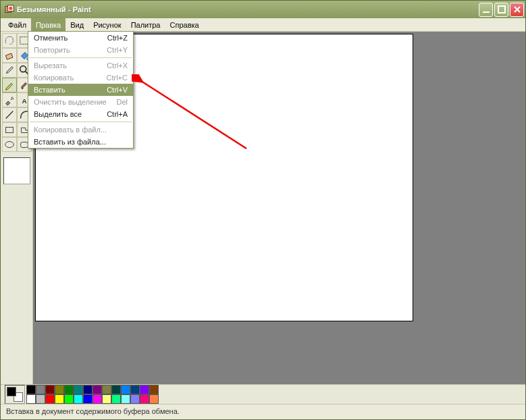 This screenshot has width=526, height=420. What do you see at coordinates (263, 25) in the screenshot?
I see `menubar: ФайлПравкаВидРисунокПалитраСправка` at bounding box center [263, 25].